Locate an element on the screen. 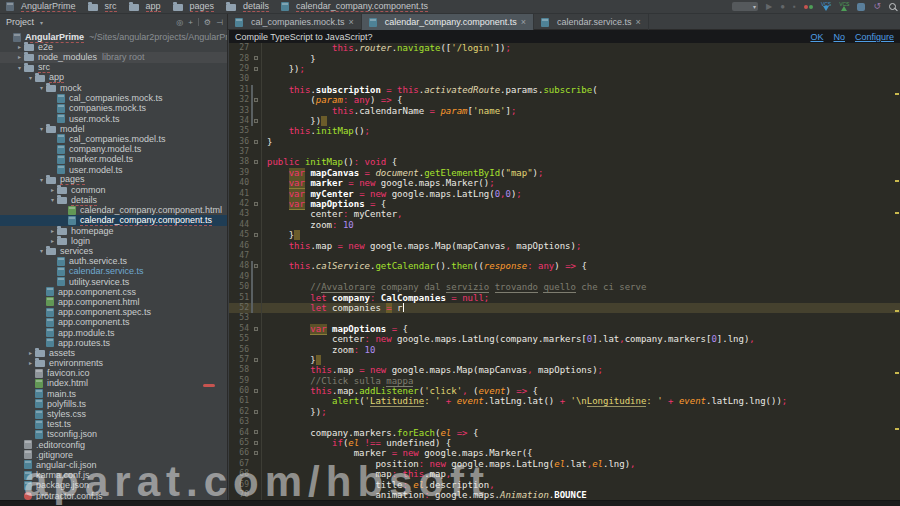 The height and width of the screenshot is (506, 900). tree-row: ▸assets is located at coordinates (114, 353).